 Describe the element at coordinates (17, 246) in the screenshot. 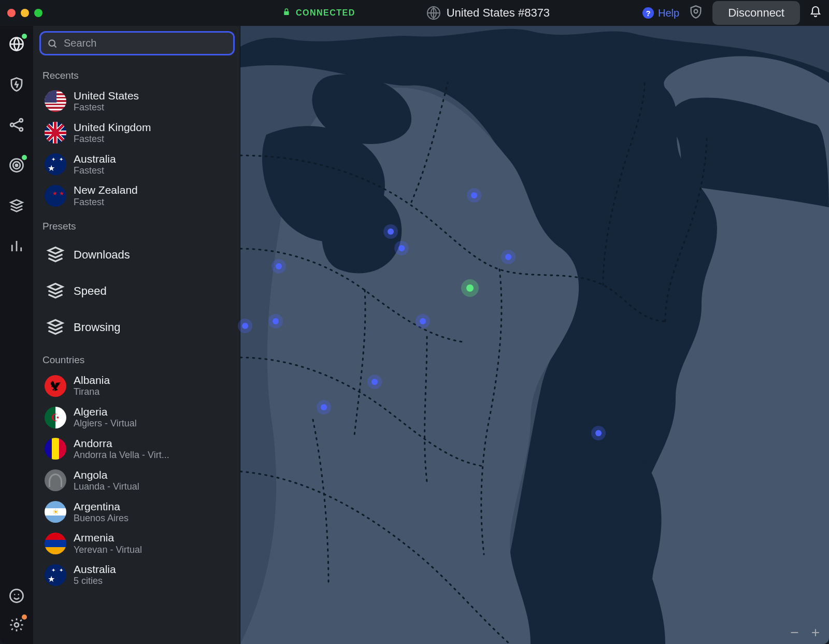

I see `nav-statistics` at that location.